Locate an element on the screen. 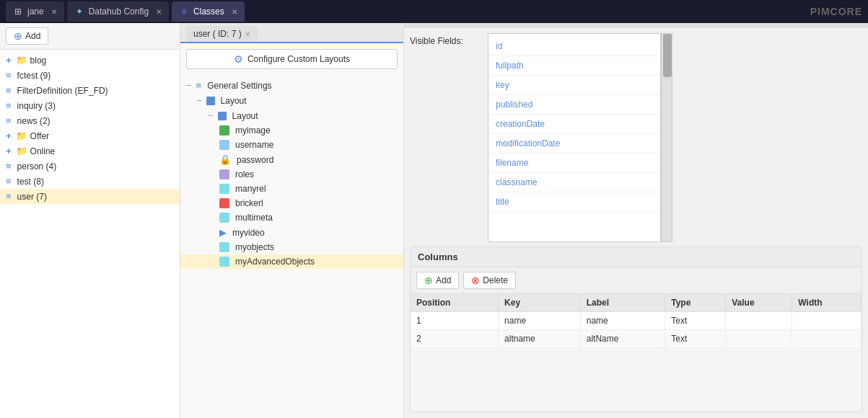 Image resolution: width=868 pixels, height=418 pixels. row2-key: altname is located at coordinates (540, 339).